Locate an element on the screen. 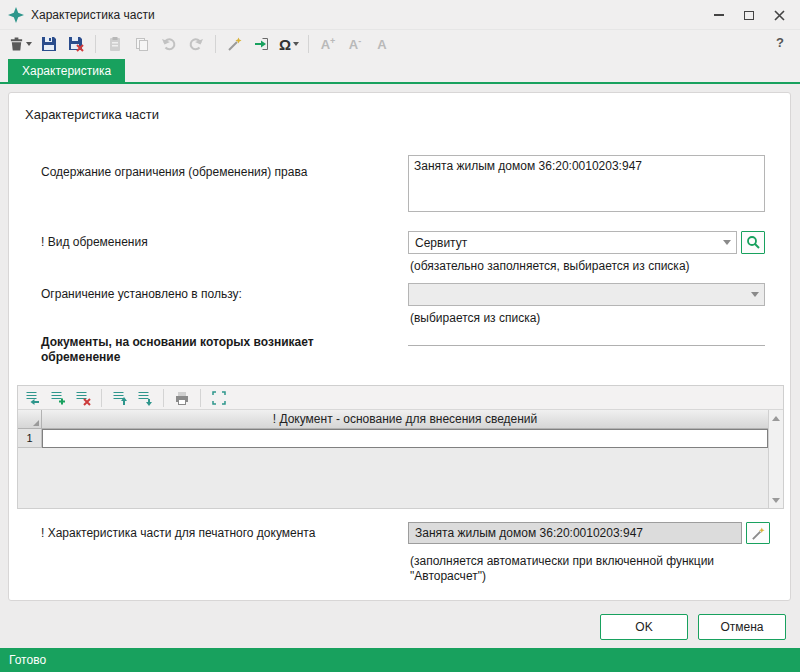 Image resolution: width=800 pixels, height=672 pixels. move-row-down-button is located at coordinates (145, 398).